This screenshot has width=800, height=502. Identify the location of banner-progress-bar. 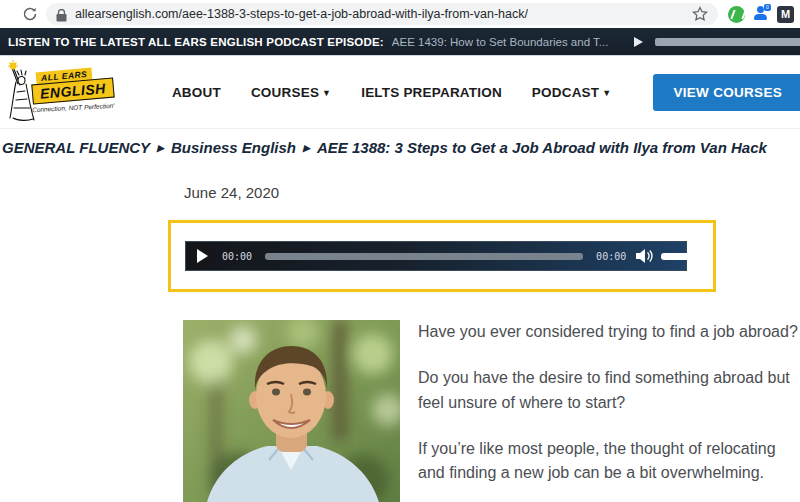
(728, 42).